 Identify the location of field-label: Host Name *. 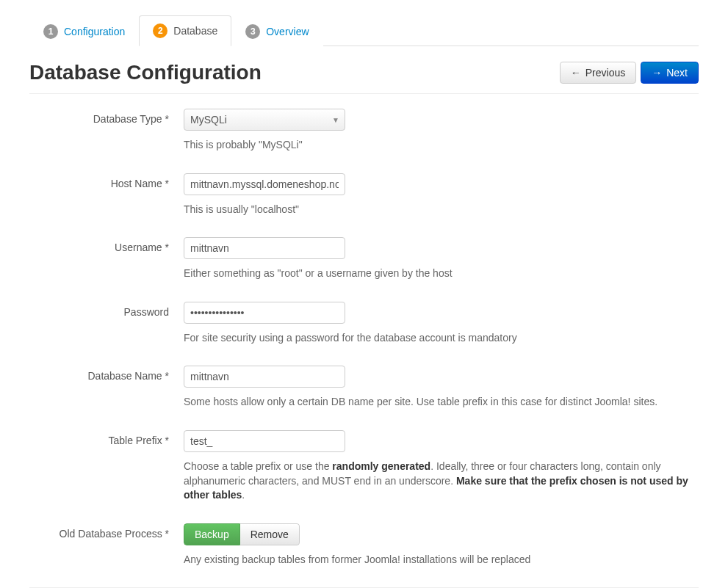
(107, 195).